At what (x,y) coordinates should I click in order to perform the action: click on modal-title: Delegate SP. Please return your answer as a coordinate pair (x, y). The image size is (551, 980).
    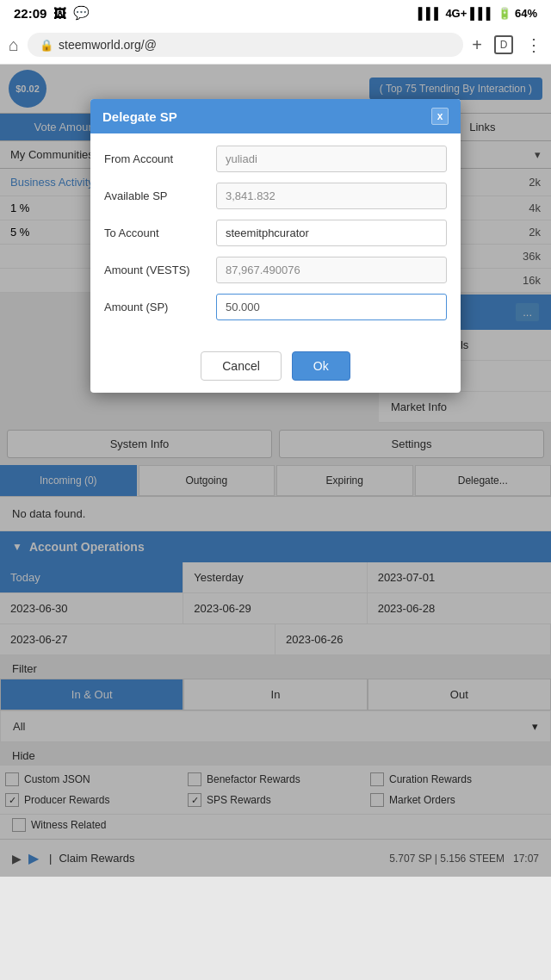
    Looking at the image, I should click on (139, 117).